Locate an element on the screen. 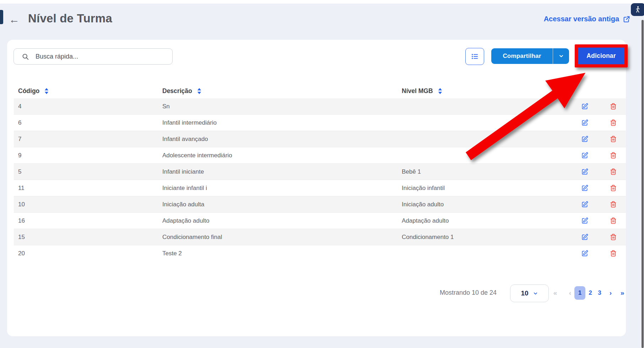 The image size is (644, 348). cell-codigo: 9 is located at coordinates (20, 156).